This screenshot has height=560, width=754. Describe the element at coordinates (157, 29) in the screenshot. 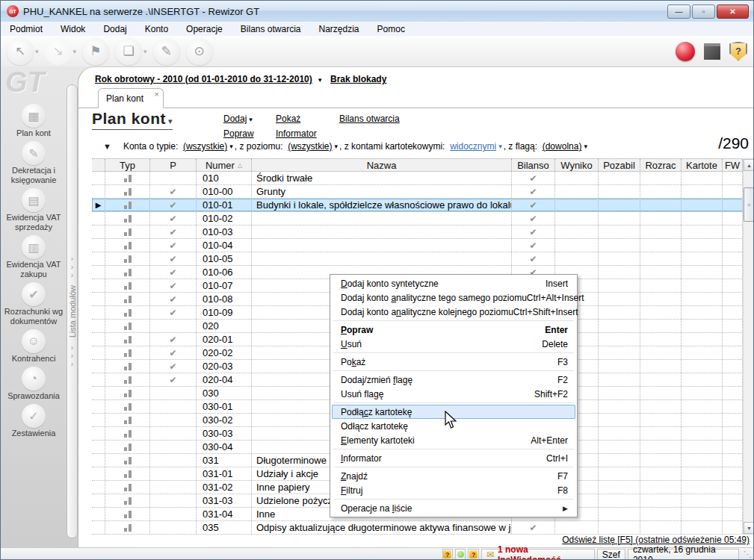

I see `menu-item-konto: Konto` at that location.